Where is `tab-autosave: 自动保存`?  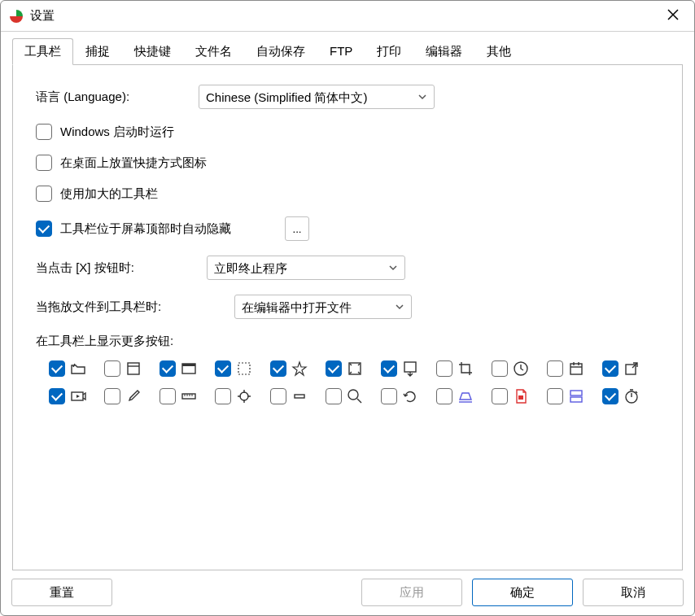
tab-autosave: 自动保存 is located at coordinates (281, 52).